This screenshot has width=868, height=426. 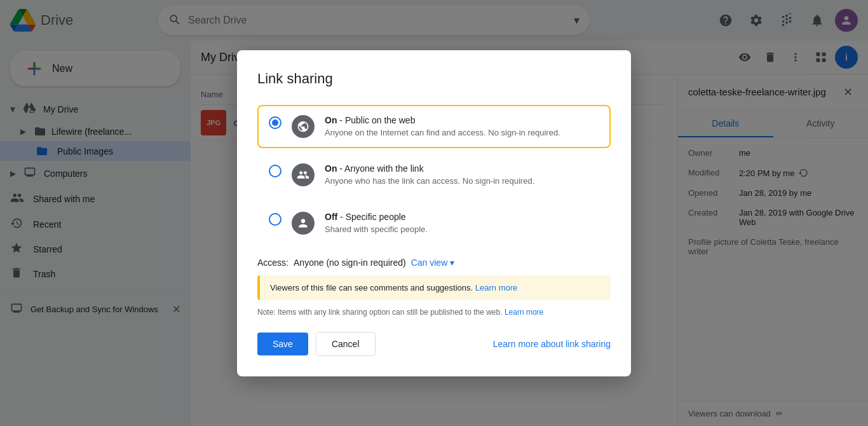 What do you see at coordinates (303, 223) in the screenshot?
I see `person-icon` at bounding box center [303, 223].